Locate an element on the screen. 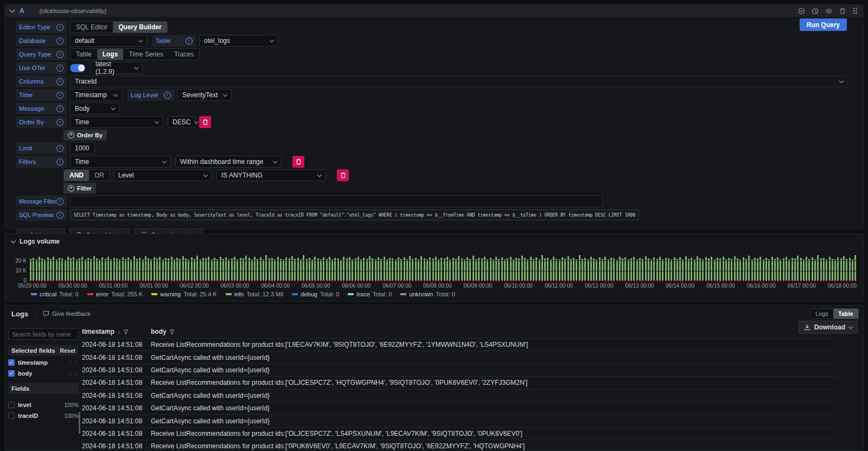 The width and height of the screenshot is (868, 451). filter2-field-select: Level is located at coordinates (163, 175).